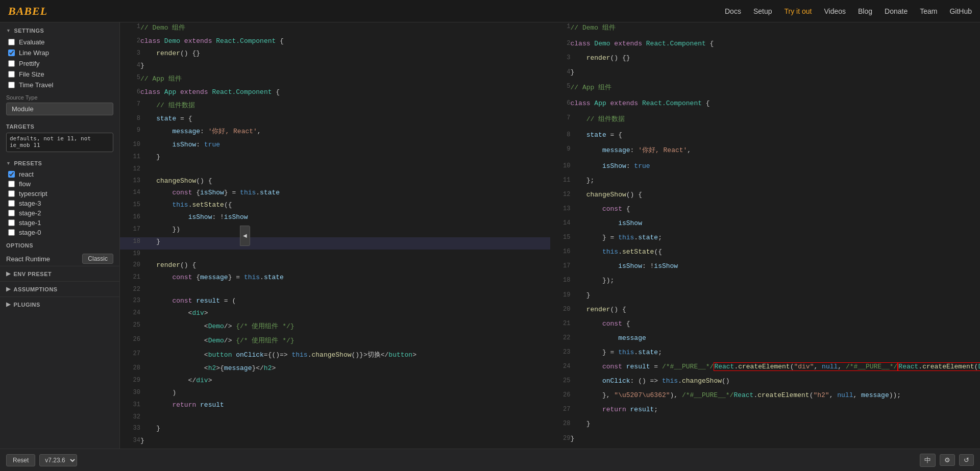 The height and width of the screenshot is (471, 980). I want to click on presets-arrow: ▼, so click(8, 163).